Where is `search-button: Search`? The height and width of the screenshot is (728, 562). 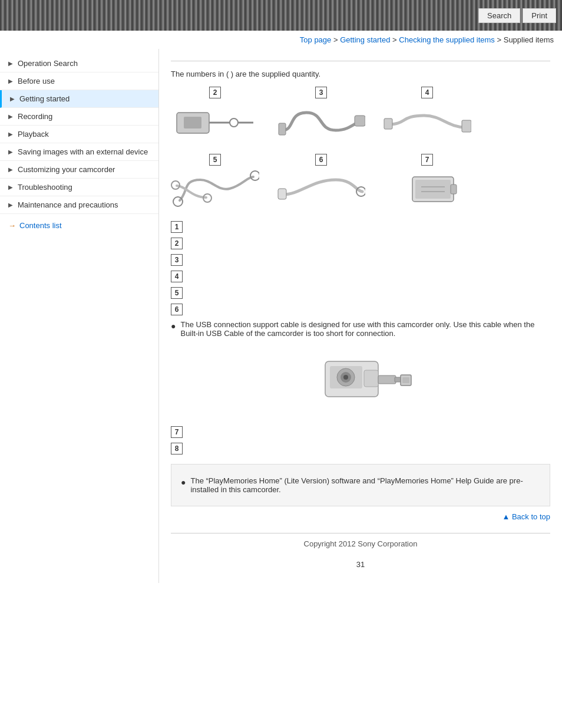 search-button: Search is located at coordinates (500, 15).